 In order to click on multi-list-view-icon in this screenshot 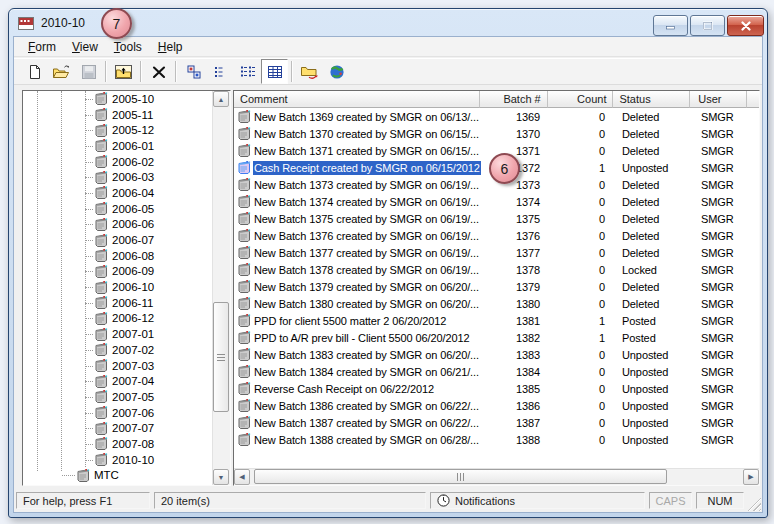, I will do `click(248, 72)`.